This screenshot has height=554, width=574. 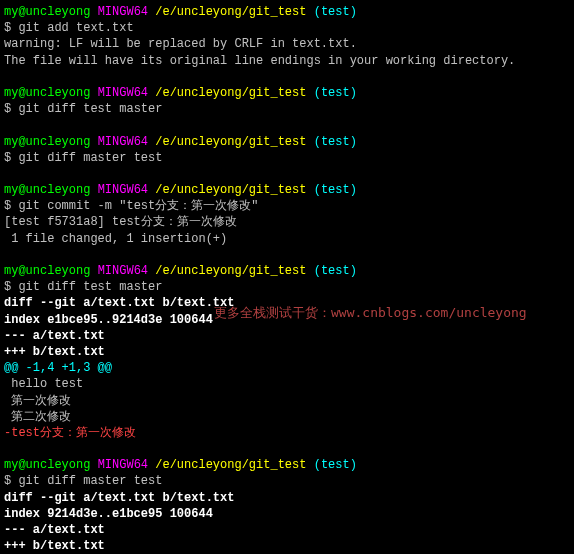 I want to click on diff-header: index 9214d3e..e1bce95 100644, so click(x=287, y=514).